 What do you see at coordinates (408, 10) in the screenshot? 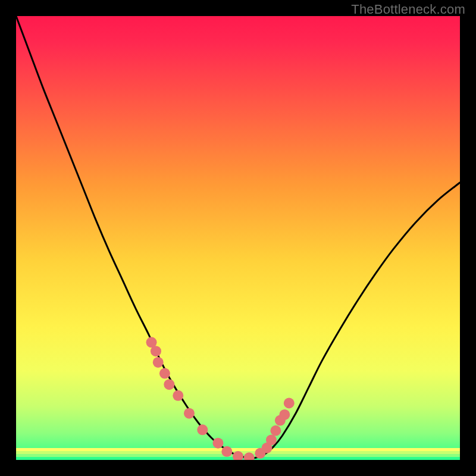
I see `watermark-text: TheBottleneck.com` at bounding box center [408, 10].